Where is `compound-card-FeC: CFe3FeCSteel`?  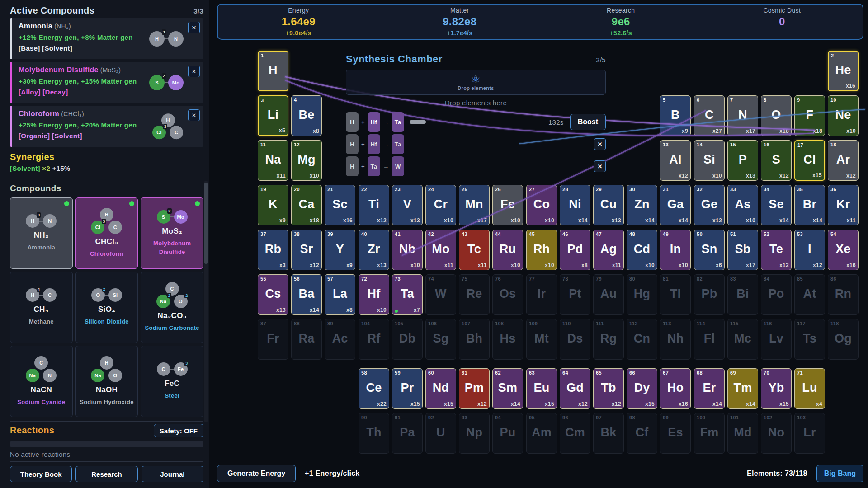 compound-card-FeC: CFe3FeCSteel is located at coordinates (172, 381).